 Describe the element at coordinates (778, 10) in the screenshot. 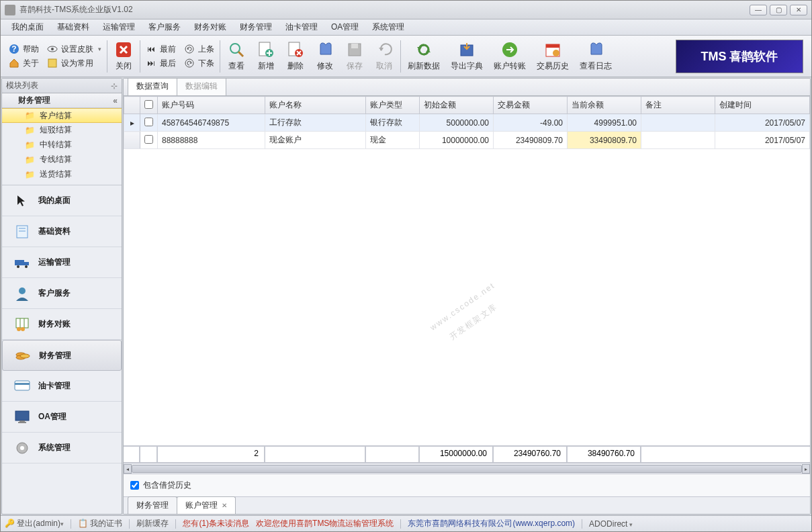

I see `maximize-button: ▢` at that location.